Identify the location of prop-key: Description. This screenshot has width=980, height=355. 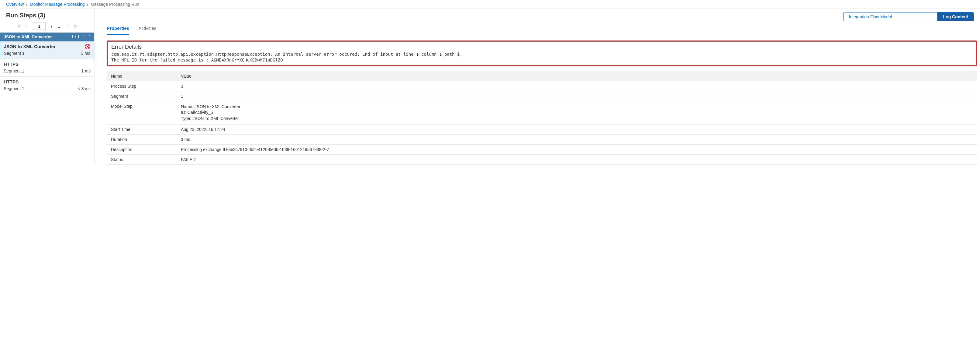
(142, 149).